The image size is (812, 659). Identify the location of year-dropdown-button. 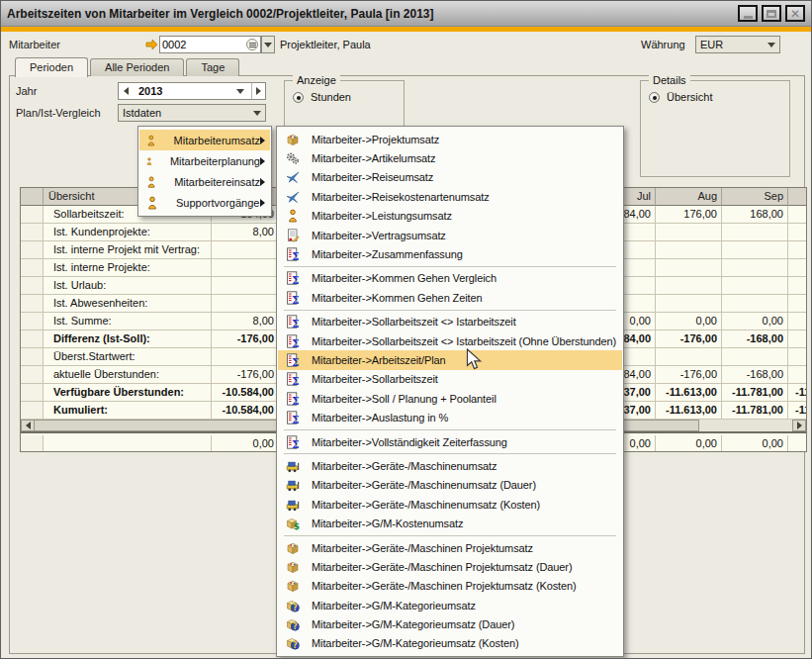
(240, 91).